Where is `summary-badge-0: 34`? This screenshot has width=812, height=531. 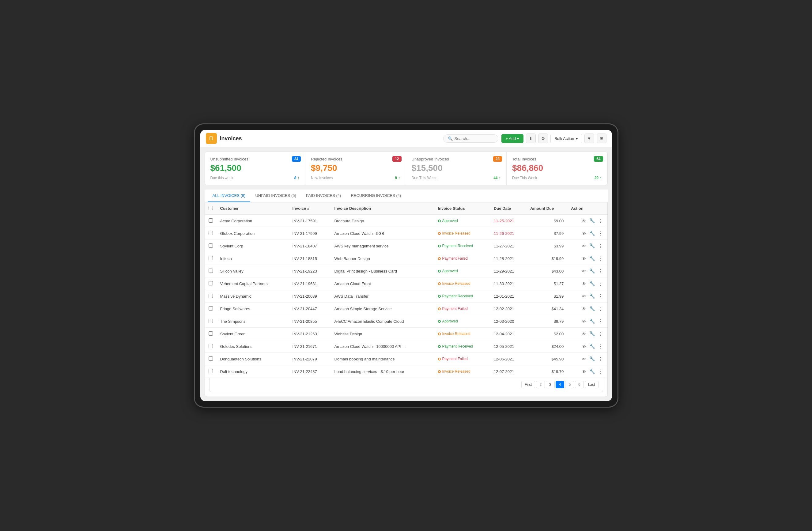 summary-badge-0: 34 is located at coordinates (296, 159).